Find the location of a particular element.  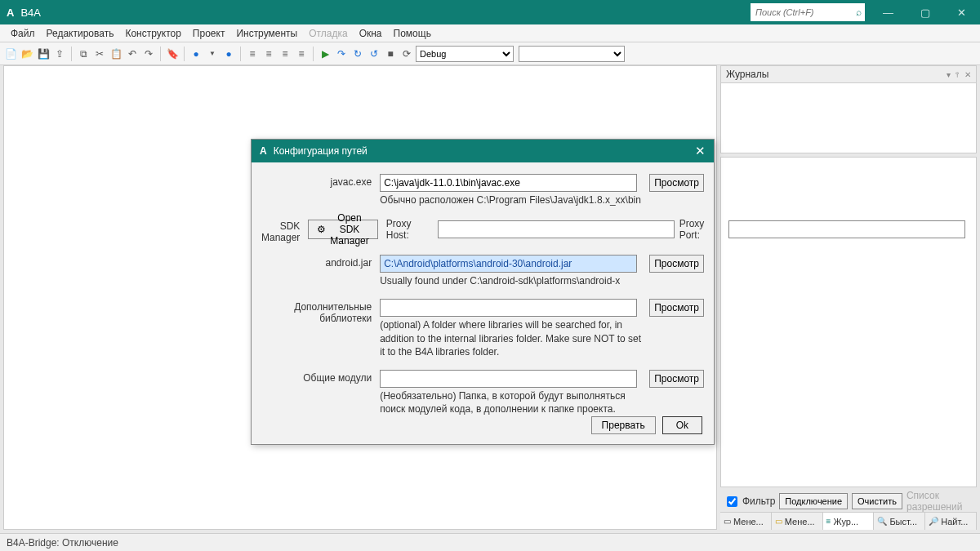

android-hint: Usually found under C:\android-sdk\platf… is located at coordinates (510, 281).